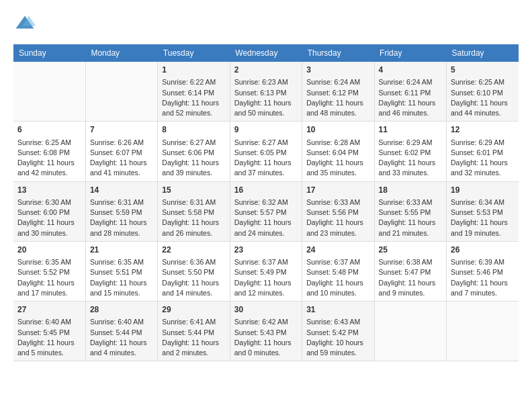 The height and width of the screenshot is (411, 532). Describe the element at coordinates (410, 262) in the screenshot. I see `day-info: Sunrise: 6:38 AM` at that location.